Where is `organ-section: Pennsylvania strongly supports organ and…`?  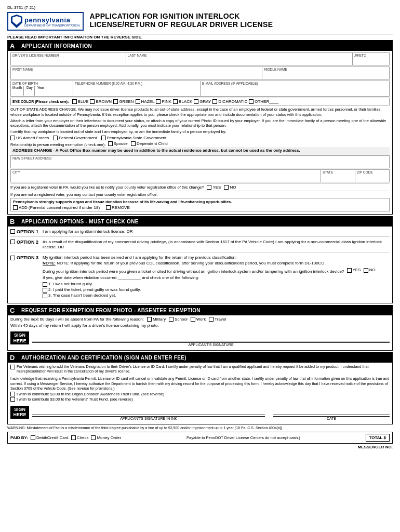 organ-section: Pennsylvania strongly supports organ and… is located at coordinates (200, 205).